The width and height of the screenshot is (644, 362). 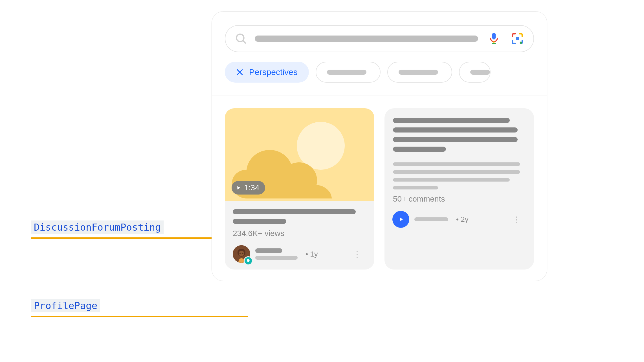 I want to click on source-name, so click(x=431, y=219).